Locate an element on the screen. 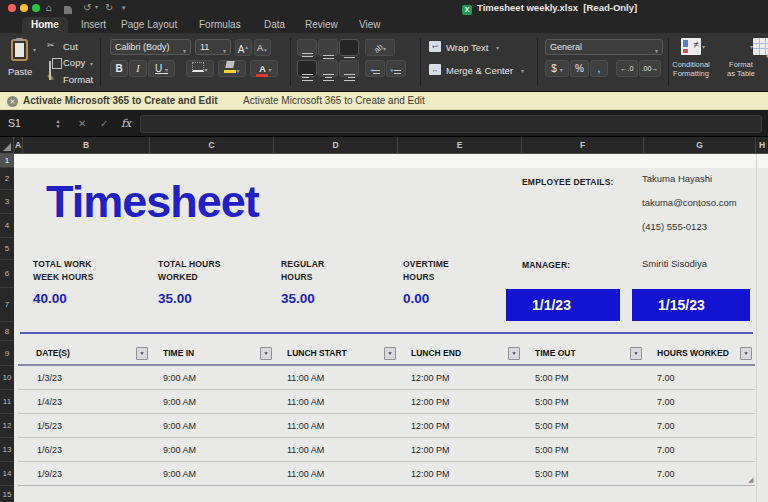  increase-decimal-button: ←.0 is located at coordinates (627, 68).